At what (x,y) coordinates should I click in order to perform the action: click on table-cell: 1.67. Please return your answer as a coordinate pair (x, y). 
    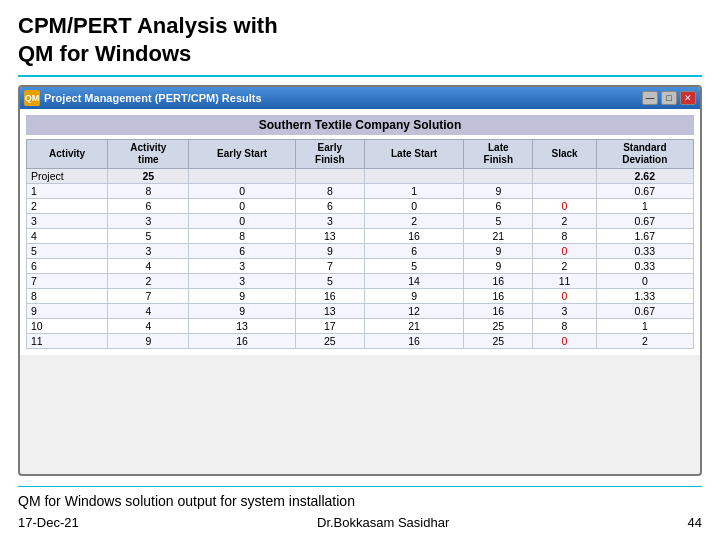
    Looking at the image, I should click on (644, 236).